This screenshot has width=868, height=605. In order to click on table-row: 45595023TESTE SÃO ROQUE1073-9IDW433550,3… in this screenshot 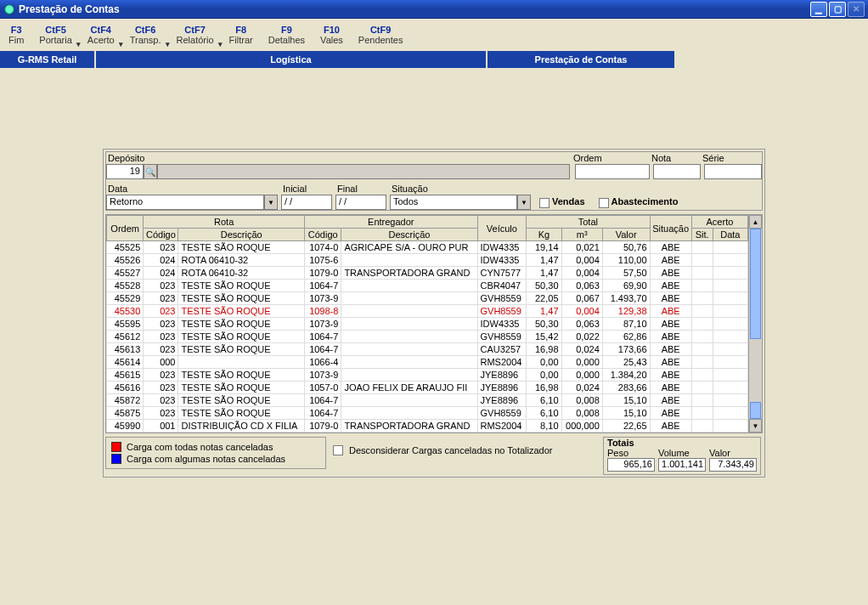, I will do `click(428, 325)`.